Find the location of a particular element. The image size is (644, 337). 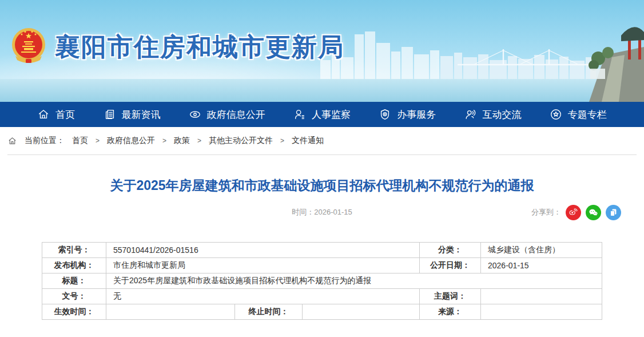

breadcrumb-item-home: 首页 is located at coordinates (80, 141).